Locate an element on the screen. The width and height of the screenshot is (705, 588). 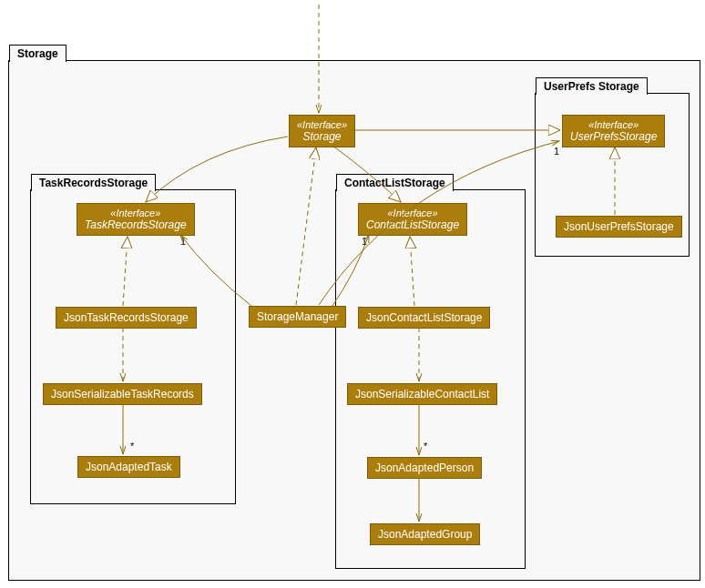
class-taskrecords-interface: «Interface» TaskRecordsStorage is located at coordinates (136, 219).